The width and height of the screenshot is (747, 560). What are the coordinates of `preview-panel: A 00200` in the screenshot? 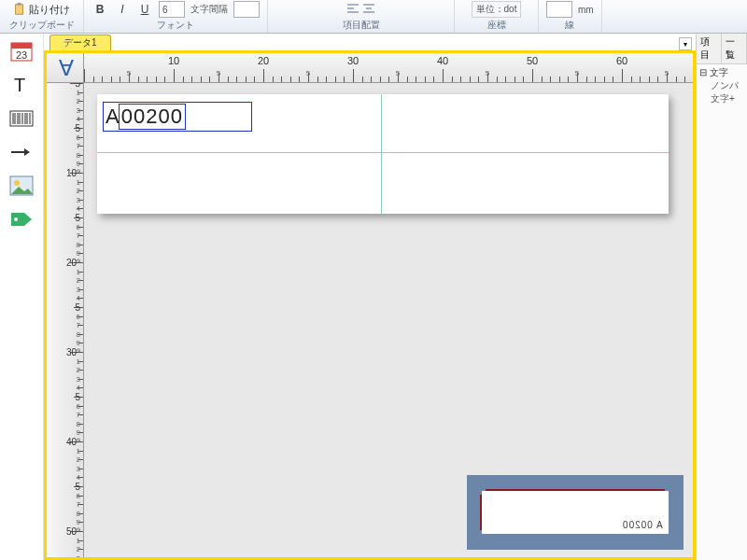 It's located at (575, 512).